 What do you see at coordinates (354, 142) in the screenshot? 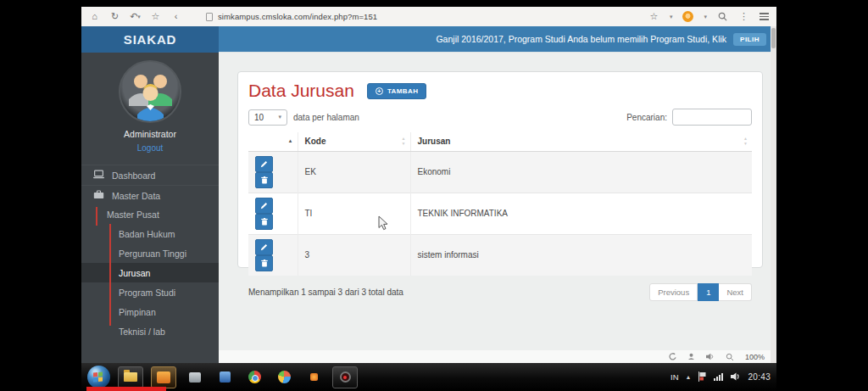
I see `kode-column-header: Kode▲▼` at bounding box center [354, 142].